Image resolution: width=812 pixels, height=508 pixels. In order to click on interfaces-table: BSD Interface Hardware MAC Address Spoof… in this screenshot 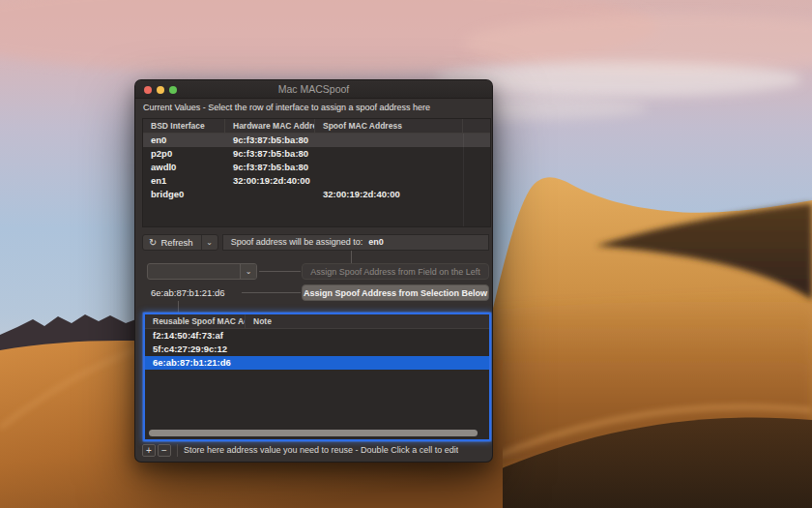, I will do `click(317, 172)`.